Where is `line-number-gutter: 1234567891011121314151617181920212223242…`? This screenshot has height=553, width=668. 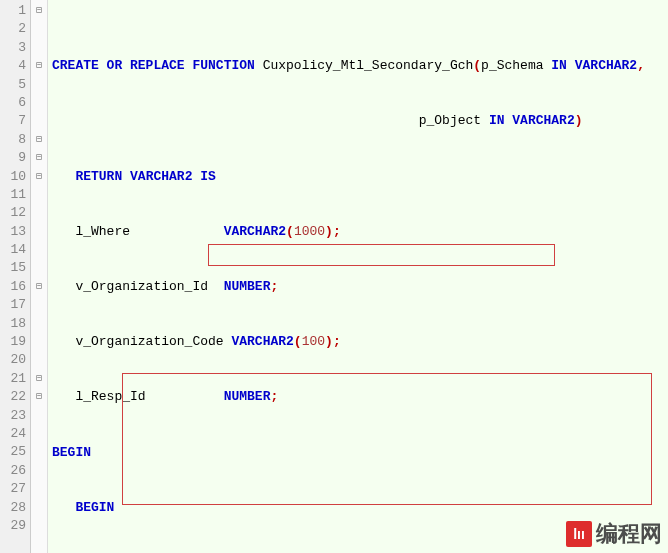 line-number-gutter: 1234567891011121314151617181920212223242… is located at coordinates (16, 276).